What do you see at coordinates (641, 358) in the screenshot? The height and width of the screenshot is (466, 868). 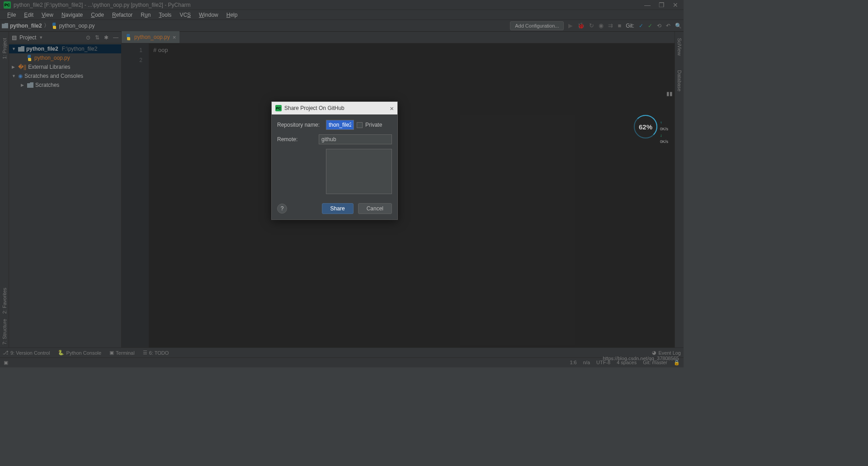 I see `watermark: https://blog.csdn.net/qq_37808565` at bounding box center [641, 358].